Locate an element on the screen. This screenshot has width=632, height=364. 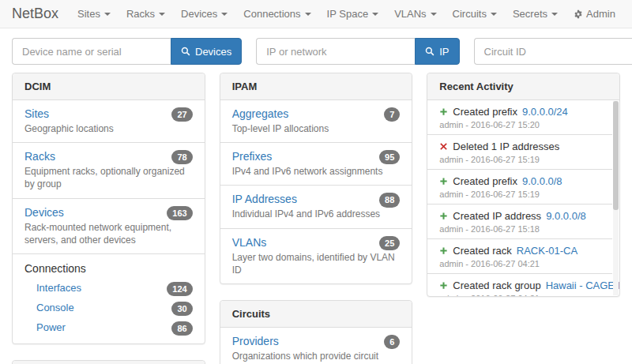
count-badge: 86 is located at coordinates (182, 328).